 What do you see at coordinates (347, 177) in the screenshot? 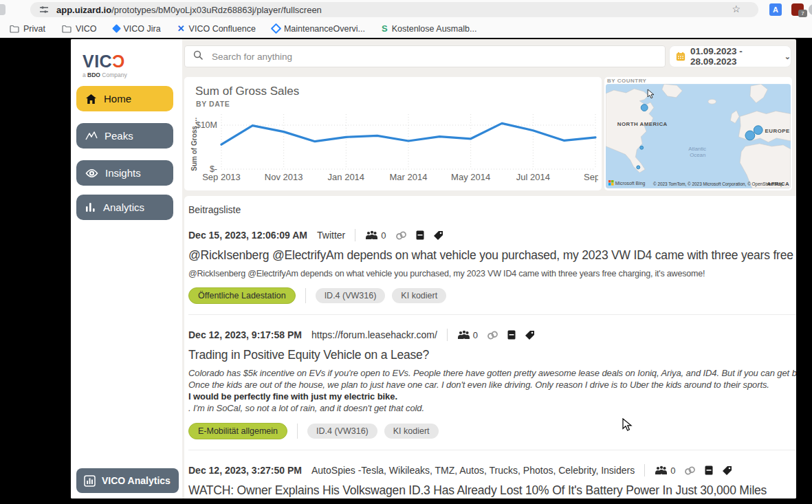
I see `svg-text: Jan 2014` at bounding box center [347, 177].